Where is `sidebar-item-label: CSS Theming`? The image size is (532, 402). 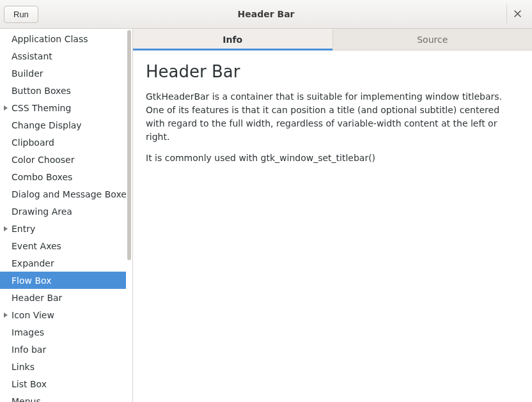
sidebar-item-label: CSS Theming is located at coordinates (41, 108).